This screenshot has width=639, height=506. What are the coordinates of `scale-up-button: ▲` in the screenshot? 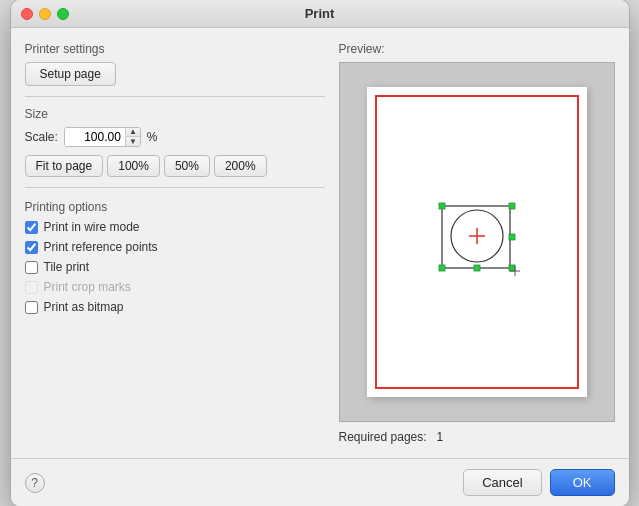 It's located at (133, 132).